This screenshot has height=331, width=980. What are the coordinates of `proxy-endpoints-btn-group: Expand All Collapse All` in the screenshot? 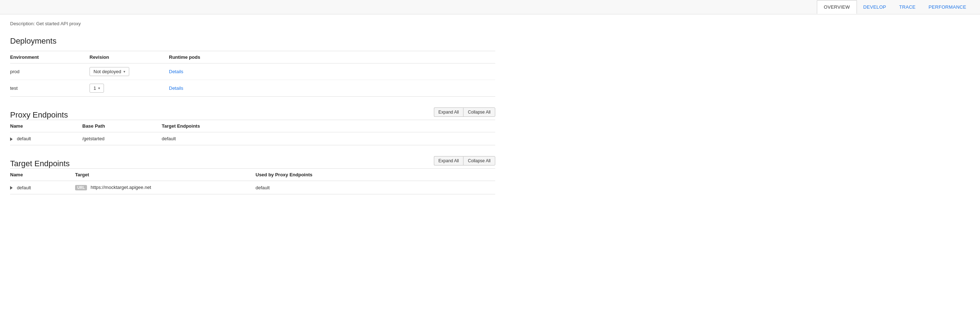 It's located at (465, 112).